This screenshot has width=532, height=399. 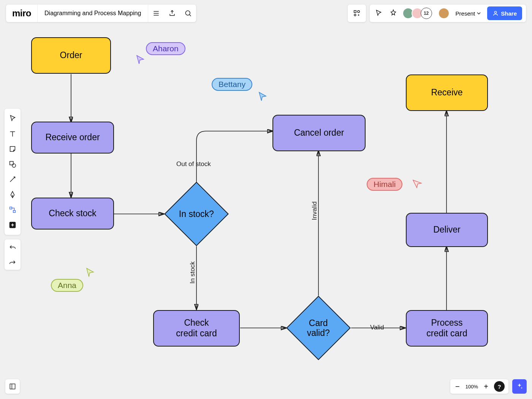 What do you see at coordinates (166, 49) in the screenshot?
I see `cursor-tag-aharon: Aharon` at bounding box center [166, 49].